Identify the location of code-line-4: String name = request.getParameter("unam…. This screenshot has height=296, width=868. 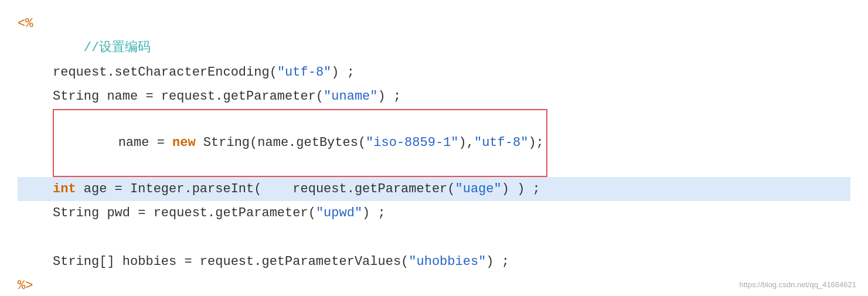
(451, 96).